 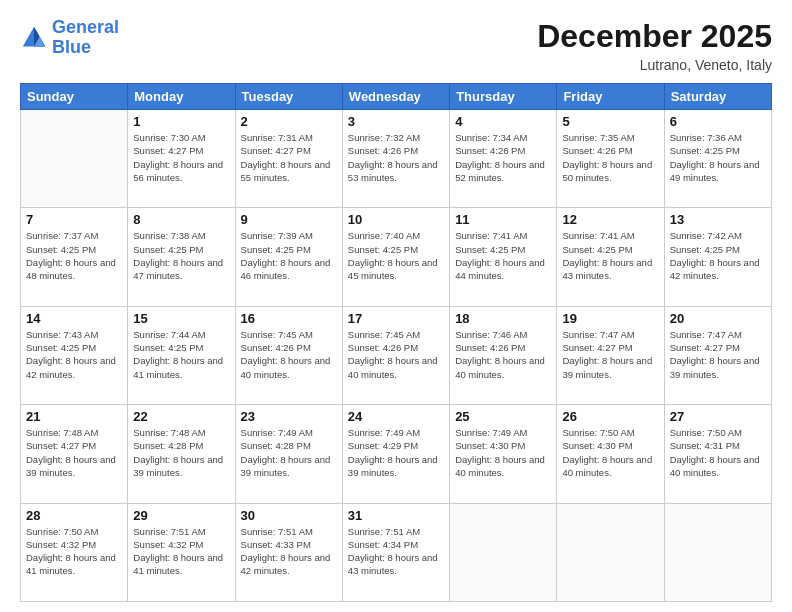 What do you see at coordinates (654, 46) in the screenshot?
I see `title-block: December 2025 Lutrano, Veneto, Italy` at bounding box center [654, 46].